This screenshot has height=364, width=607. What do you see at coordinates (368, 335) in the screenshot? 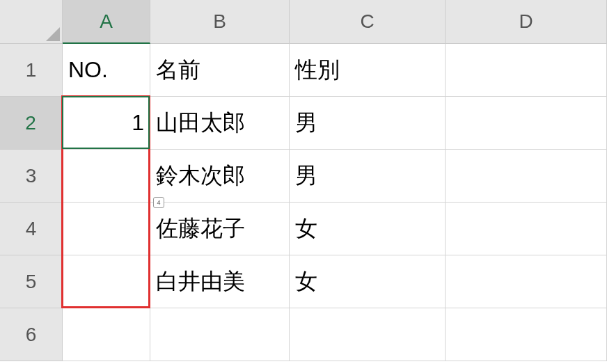
I see `cell-C6` at bounding box center [368, 335].